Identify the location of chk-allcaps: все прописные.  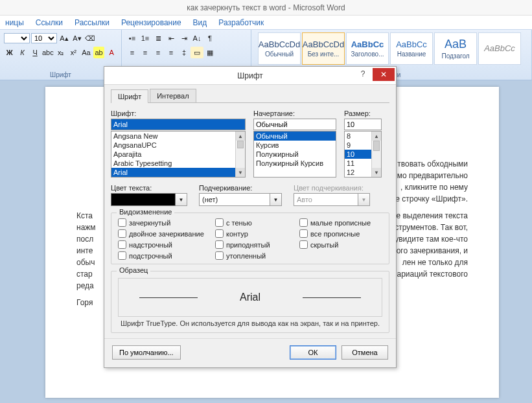
(345, 233).